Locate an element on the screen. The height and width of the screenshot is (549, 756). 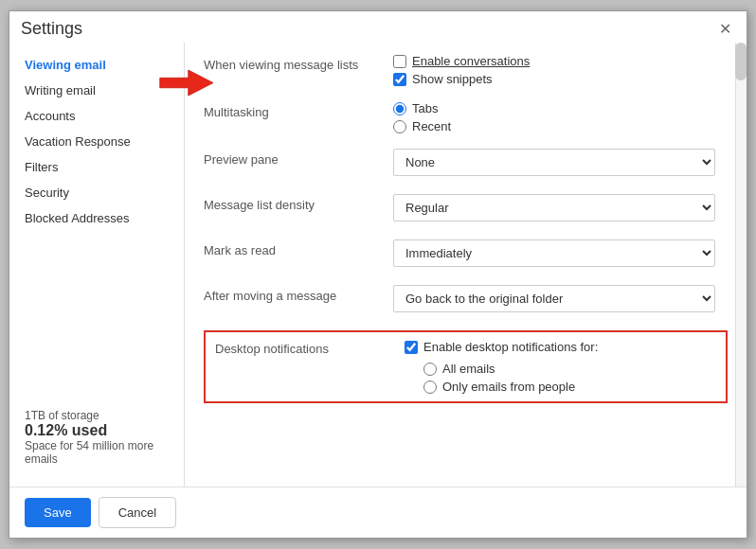
after-moving-control: Go back to the original folder Go to the… is located at coordinates (561, 299).